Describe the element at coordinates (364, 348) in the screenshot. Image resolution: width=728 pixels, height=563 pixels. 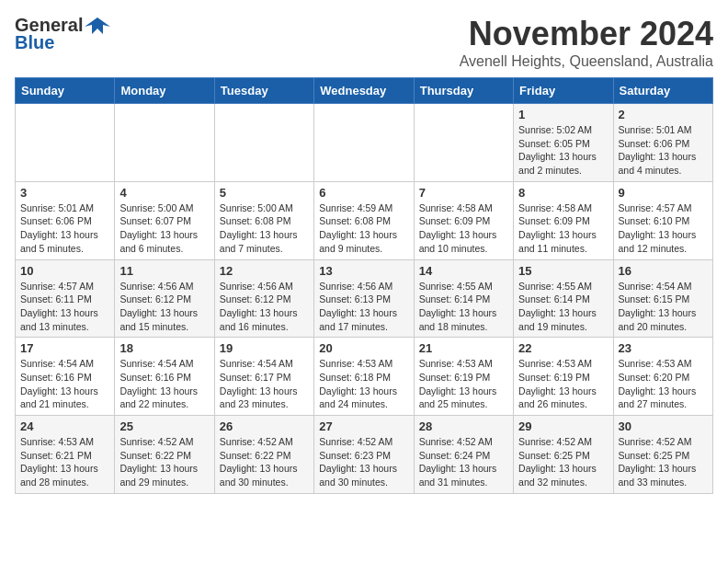
I see `day-number: 20` at that location.